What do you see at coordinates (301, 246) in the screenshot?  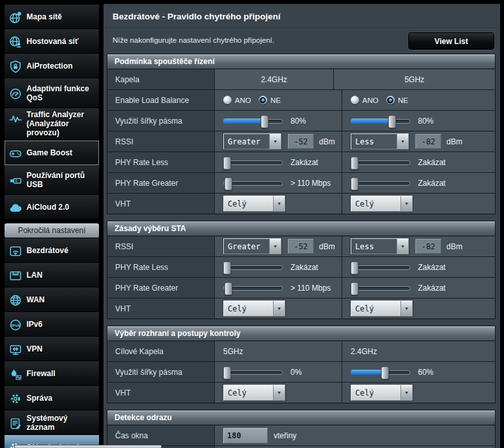 I see `table-row: RSSI Greater ▼ dBm Less ▼ dBm` at bounding box center [301, 246].